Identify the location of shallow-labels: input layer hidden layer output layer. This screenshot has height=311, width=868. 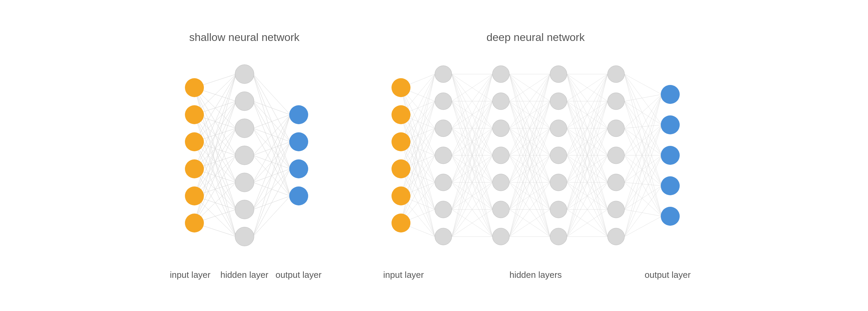
(245, 275).